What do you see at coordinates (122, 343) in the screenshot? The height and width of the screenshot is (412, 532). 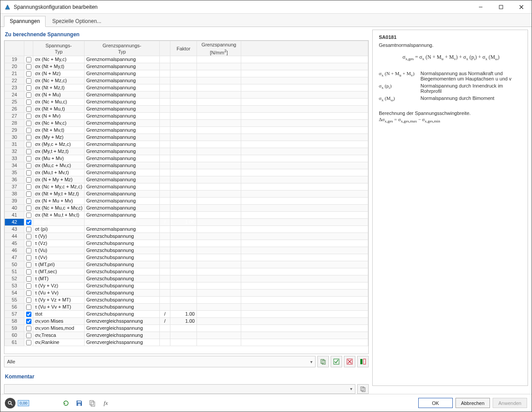 I see `cell-limit-type: Grenzvergleichsspannung` at bounding box center [122, 343].